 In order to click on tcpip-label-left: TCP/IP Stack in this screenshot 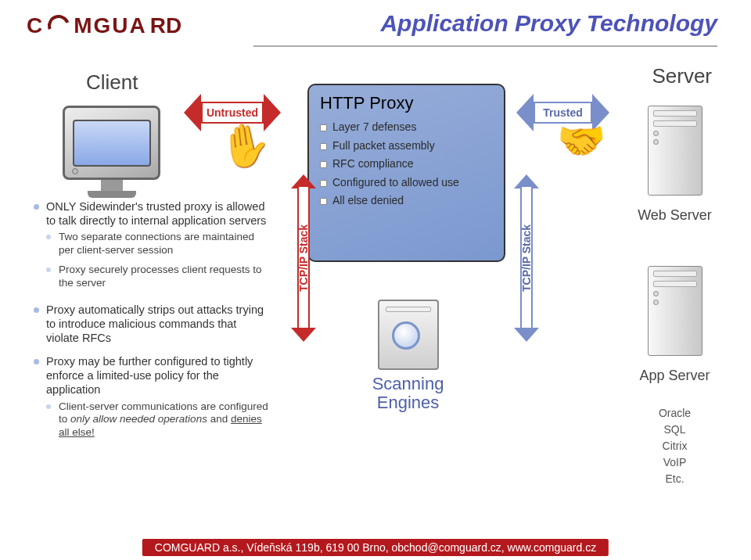, I will do `click(304, 258)`.